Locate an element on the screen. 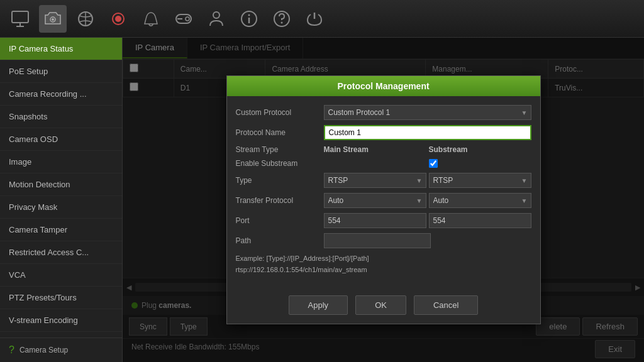 This screenshot has height=362, width=644. network-icon is located at coordinates (86, 19).